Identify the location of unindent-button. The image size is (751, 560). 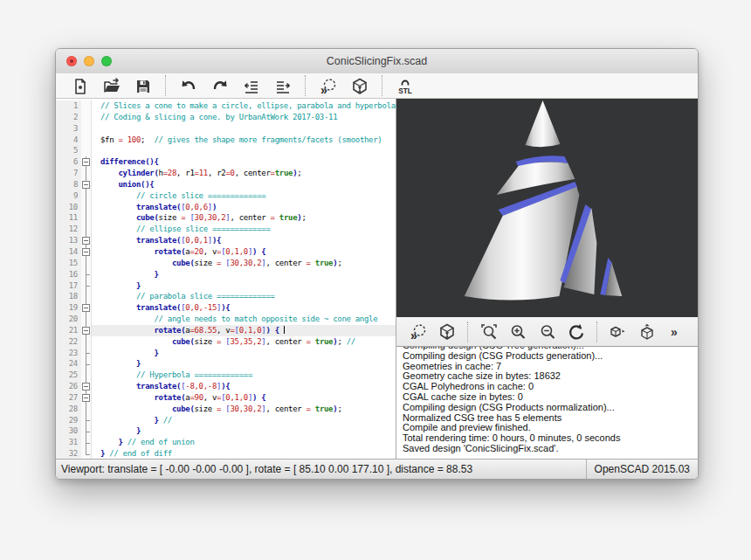
(251, 86).